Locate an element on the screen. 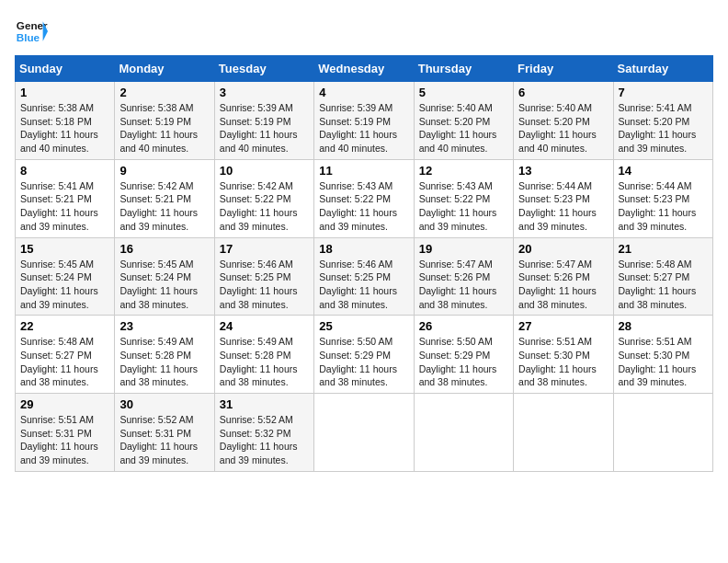 Image resolution: width=728 pixels, height=563 pixels. day-number: 16 is located at coordinates (164, 248).